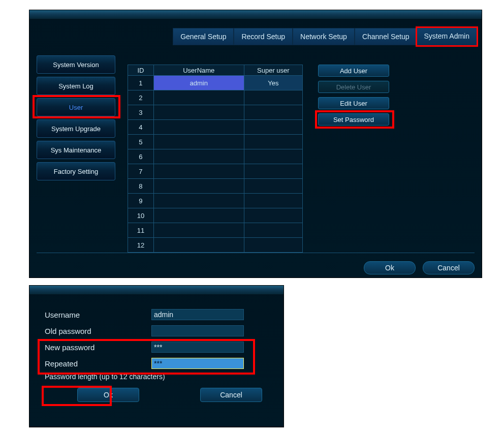 This screenshot has width=504, height=433. Describe the element at coordinates (141, 186) in the screenshot. I see `cell-id: 8` at that location.